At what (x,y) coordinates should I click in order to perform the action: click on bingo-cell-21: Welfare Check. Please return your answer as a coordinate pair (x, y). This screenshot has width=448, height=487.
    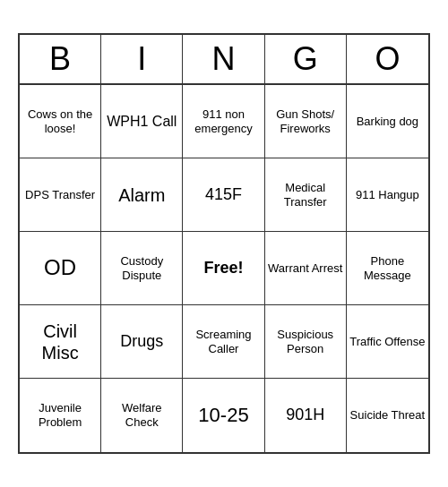
    Looking at the image, I should click on (142, 415).